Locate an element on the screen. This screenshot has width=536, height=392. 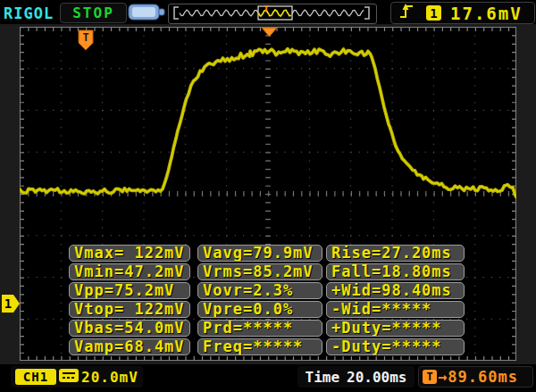
measurement-vtop: Vtop= 122mV is located at coordinates (130, 309).